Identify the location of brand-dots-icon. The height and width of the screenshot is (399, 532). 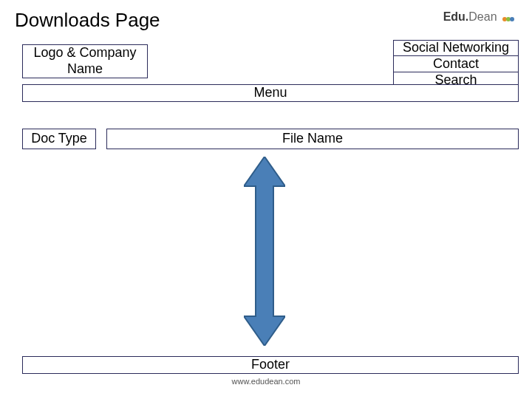
(508, 18).